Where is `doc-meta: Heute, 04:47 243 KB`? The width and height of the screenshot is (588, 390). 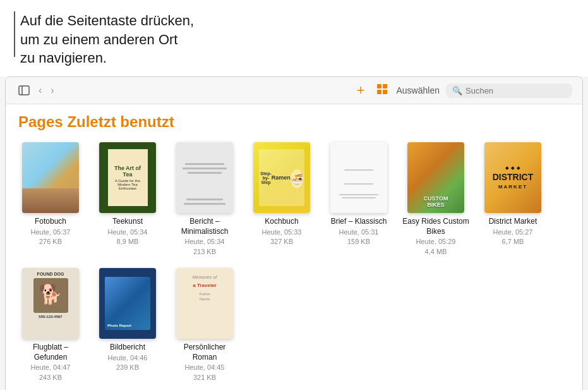
doc-meta: Heute, 04:47 243 KB is located at coordinates (51, 373).